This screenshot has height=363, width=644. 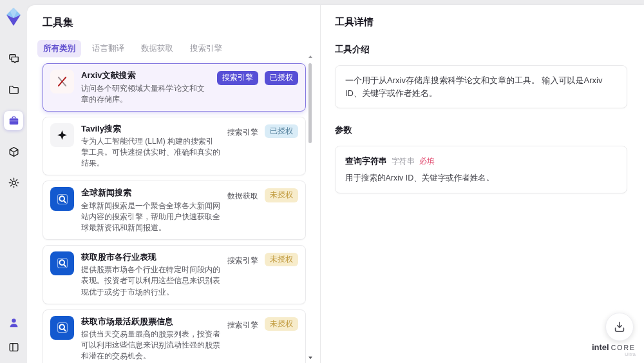 I want to click on tool-info: Tavily搜索专为人工智能代理 (LLM) 构建的搜索引擎工具。可快速提供实时…, so click(x=151, y=146).